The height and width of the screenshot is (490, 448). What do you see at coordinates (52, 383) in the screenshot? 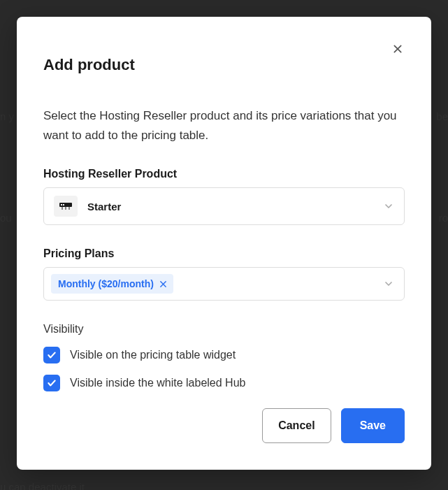
I see `visibility-checkbox-hub` at bounding box center [52, 383].